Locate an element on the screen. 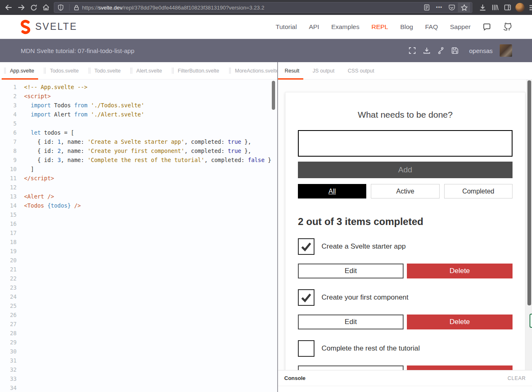 This screenshot has width=532, height=392. code-line: <!-- App.svelte --> is located at coordinates (148, 87).